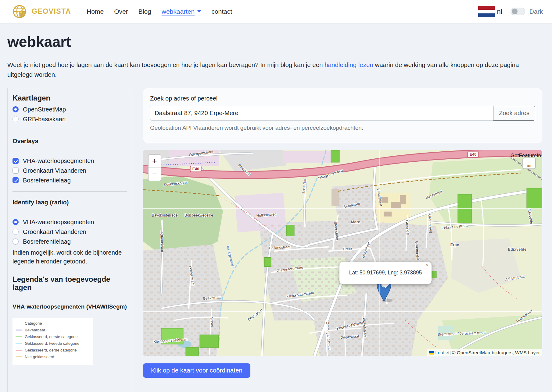 This screenshot has height=392, width=552. What do you see at coordinates (145, 12) in the screenshot?
I see `nav-link: Blog` at bounding box center [145, 12].